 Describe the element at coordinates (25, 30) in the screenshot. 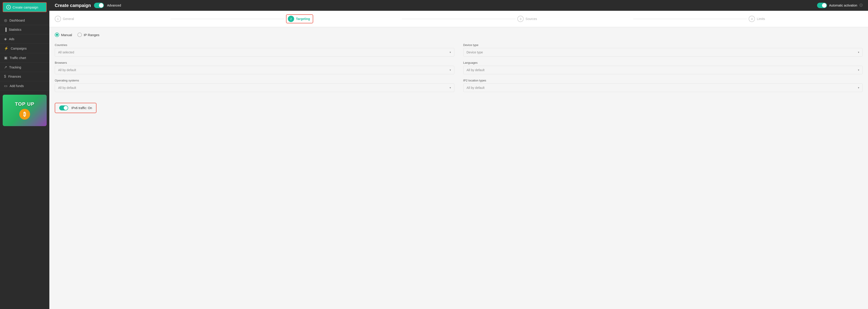

I see `sidebar-item-statistics: ▐ Statistics` at that location.